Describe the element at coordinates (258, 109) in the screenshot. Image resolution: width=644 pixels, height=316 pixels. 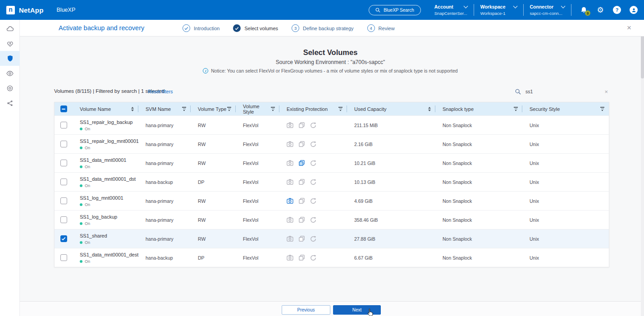
I see `column-header-volume-style: Volume Style` at that location.